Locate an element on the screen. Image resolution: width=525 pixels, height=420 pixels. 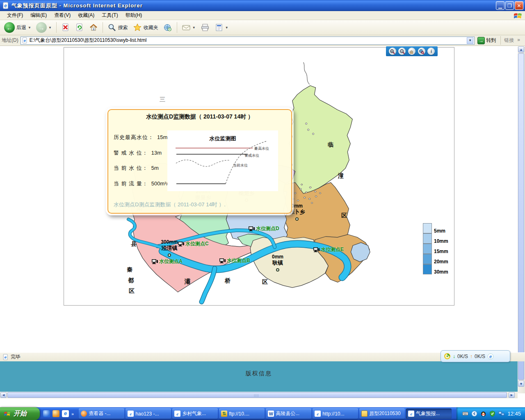
mail-dropdown-icon: ▼ is located at coordinates (194, 28).